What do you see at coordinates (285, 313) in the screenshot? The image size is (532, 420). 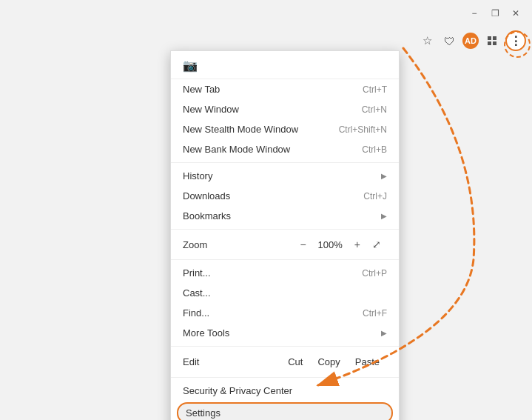 I see `menu-item-find: Find... Ctrl+F` at bounding box center [285, 313].